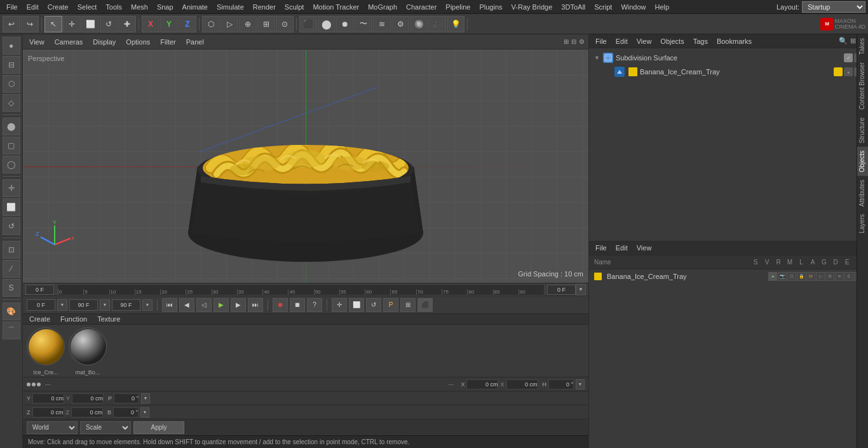 Image resolution: width=868 pixels, height=448 pixels. What do you see at coordinates (621, 248) in the screenshot?
I see `layers-menu-edit: Edit` at bounding box center [621, 248].